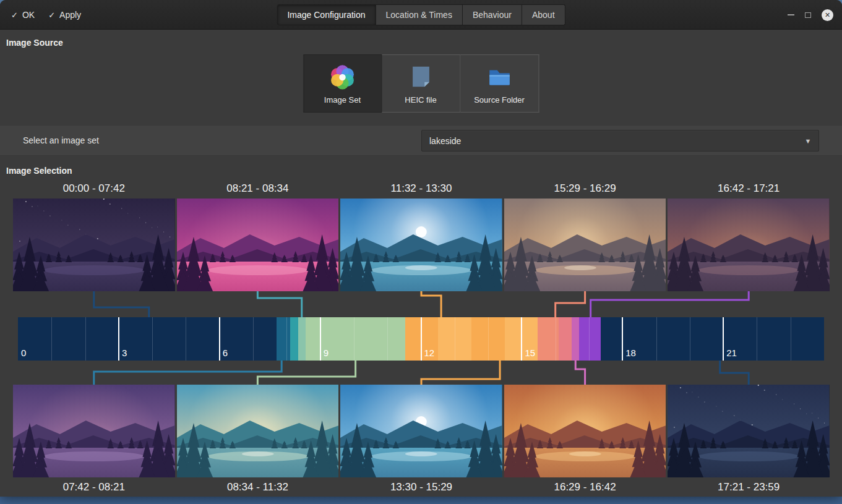 The image size is (842, 504). Describe the element at coordinates (828, 15) in the screenshot. I see `close-button: ✕` at that location.